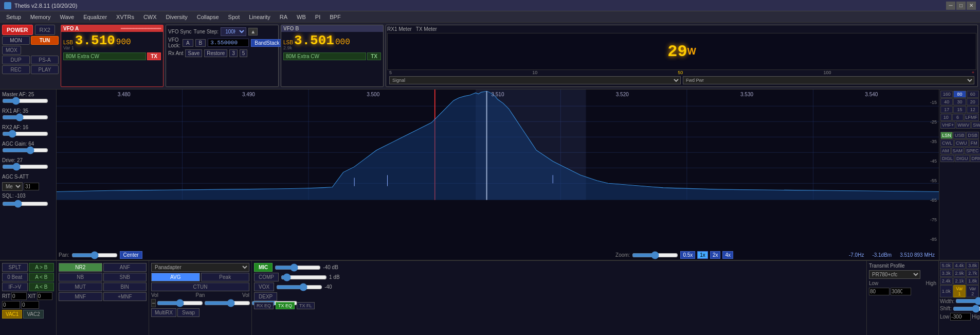  I want to click on vol-slider-main, so click(180, 303).